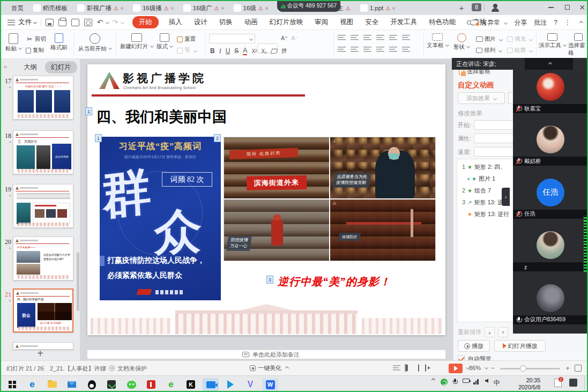 This screenshot has width=588, height=392. Describe the element at coordinates (284, 38) in the screenshot. I see `font-increase-button: A⁺` at that location.